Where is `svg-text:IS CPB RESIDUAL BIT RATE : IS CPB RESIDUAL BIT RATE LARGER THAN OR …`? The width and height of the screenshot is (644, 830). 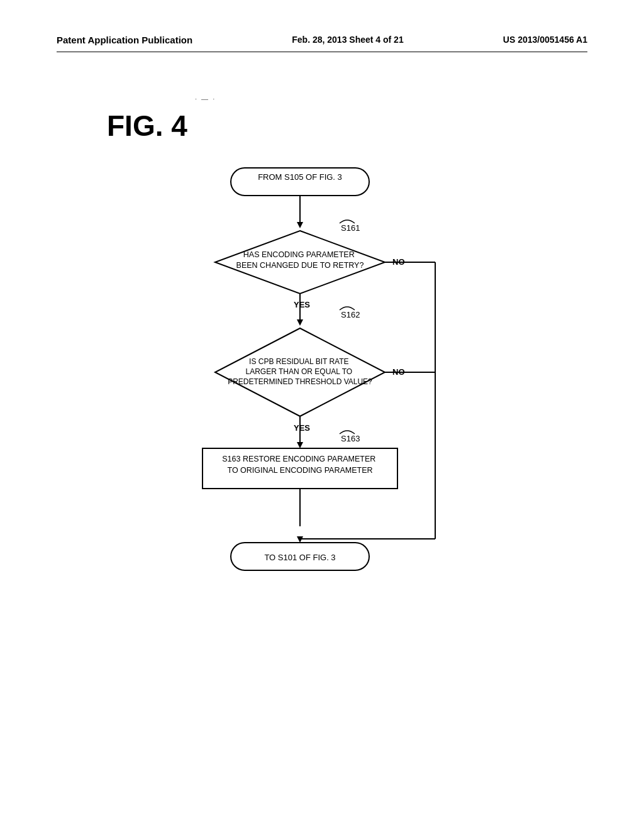
svg-text:IS CPB RESIDUAL BIT RATE : IS CPB RESIDUAL BIT RATE LARGER THAN OR … is located at coordinates (300, 372).